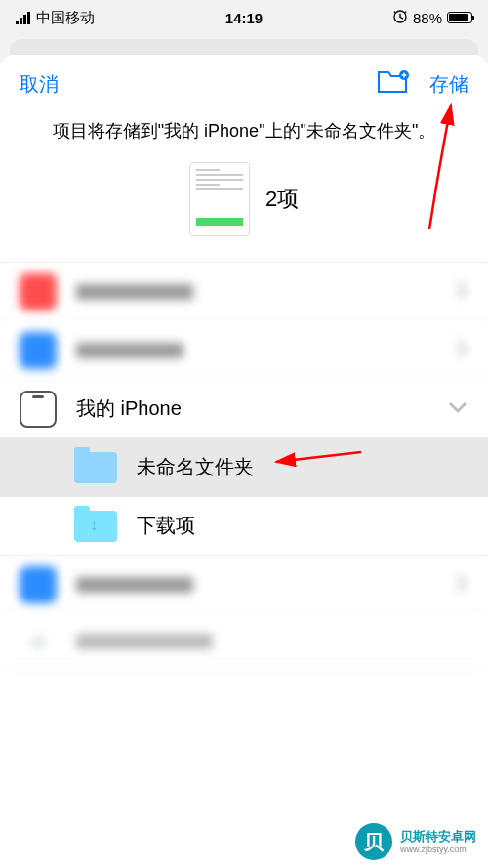 The width and height of the screenshot is (488, 868). I want to click on cancel-button: 取消, so click(39, 84).